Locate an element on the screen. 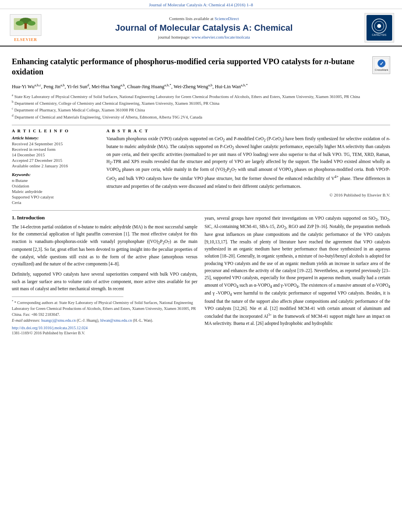 Image resolution: width=402 pixels, height=532 pixels. journal-header: ELSEVIER Contents lists available at Sci… is located at coordinates (201, 28).